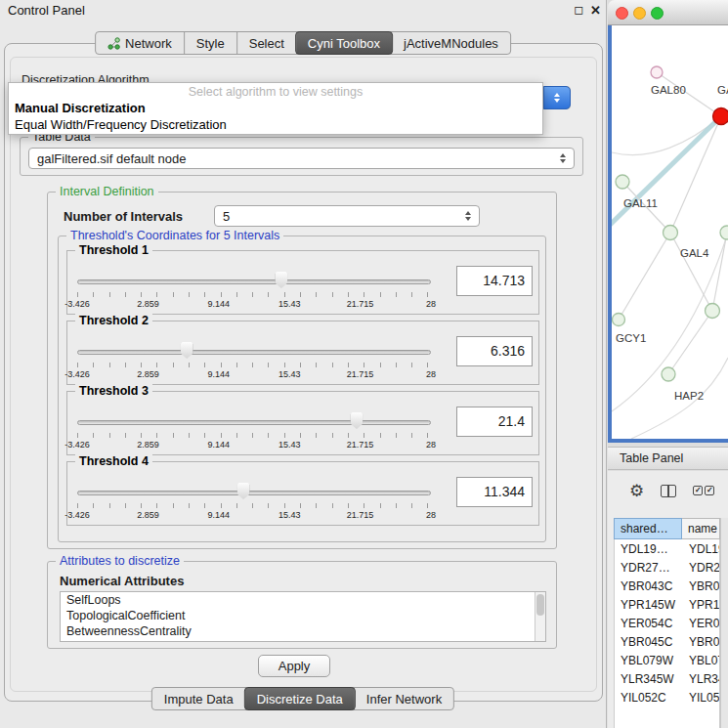 The image size is (728, 728). Describe the element at coordinates (276, 108) in the screenshot. I see `algorithm-dropdown-popup: Select algorithm to view settings Manual…` at that location.